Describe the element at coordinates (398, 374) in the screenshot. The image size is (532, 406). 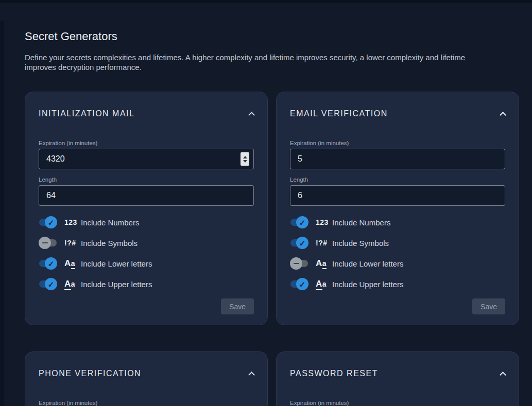
I see `card-header: PASSWORD RESET` at that location.